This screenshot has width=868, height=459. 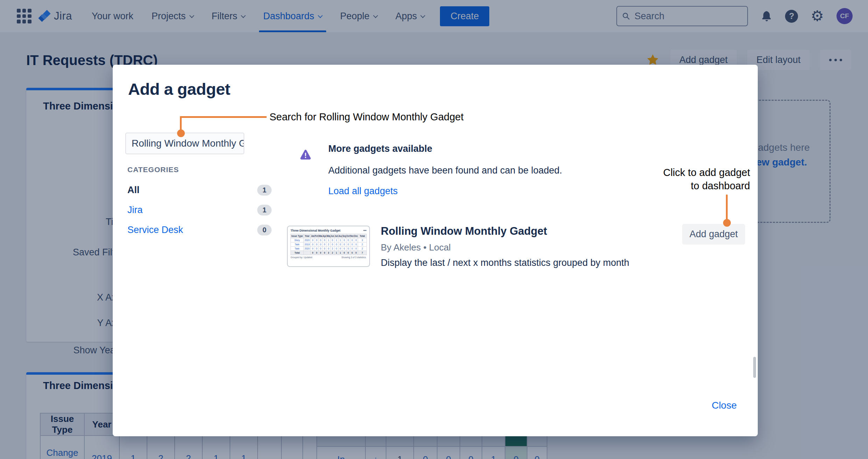 I want to click on thumbnail-header-cell: Nov, so click(x=352, y=236).